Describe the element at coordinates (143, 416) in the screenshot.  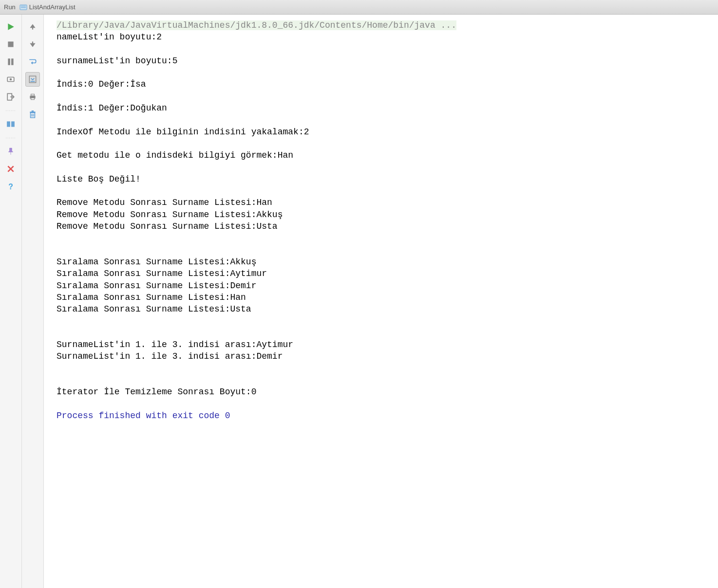
I see `process-exit-line: Process finished with exit code 0` at that location.